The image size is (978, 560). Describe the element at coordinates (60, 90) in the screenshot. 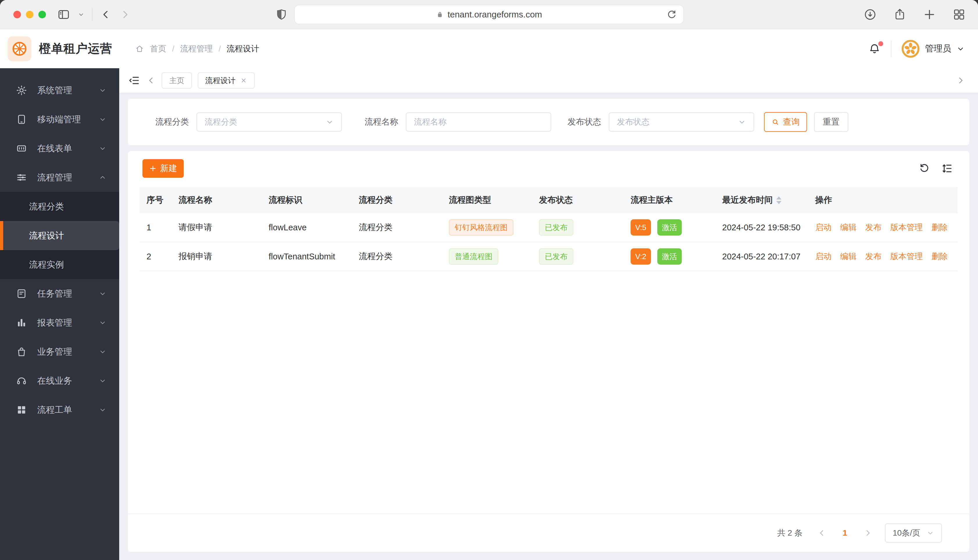

I see `sidebar-item-system: 系统管理` at that location.